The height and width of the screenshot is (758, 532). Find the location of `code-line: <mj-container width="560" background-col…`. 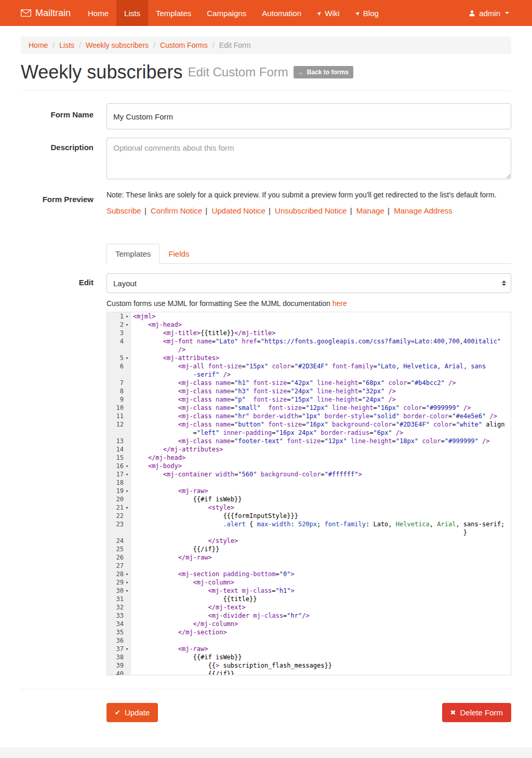

code-line: <mj-container width="560" background-col… is located at coordinates (246, 474).